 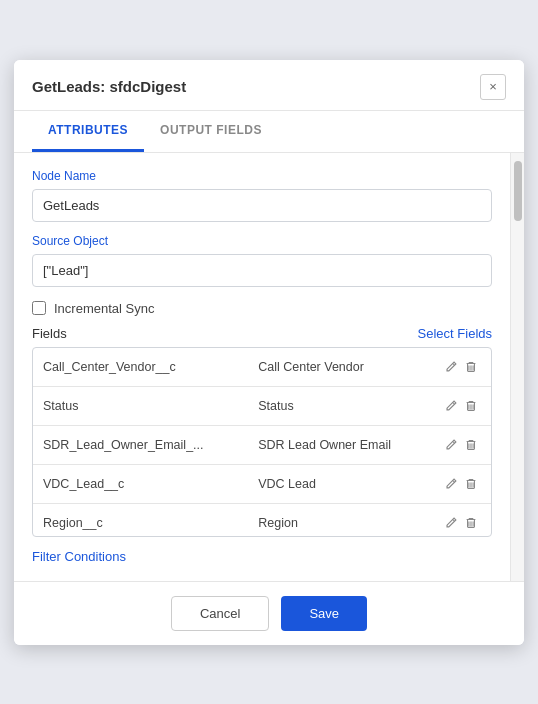 I want to click on source-object-input, so click(x=262, y=270).